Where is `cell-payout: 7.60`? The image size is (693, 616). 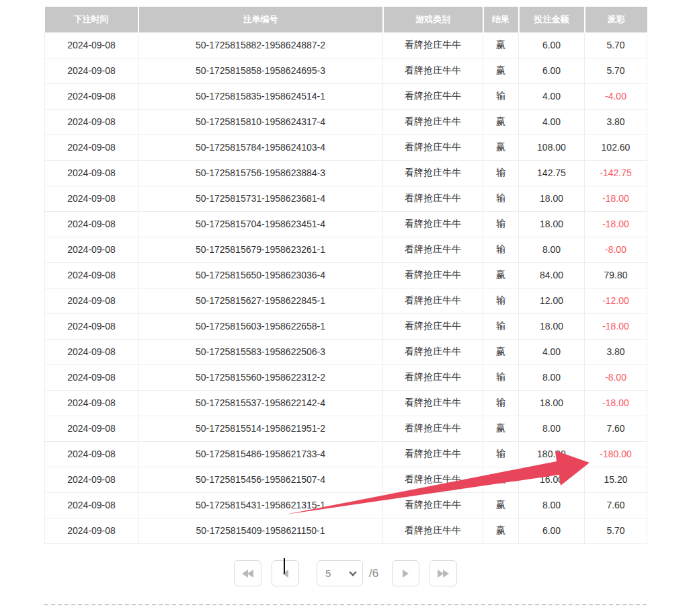
cell-payout: 7.60 is located at coordinates (616, 505).